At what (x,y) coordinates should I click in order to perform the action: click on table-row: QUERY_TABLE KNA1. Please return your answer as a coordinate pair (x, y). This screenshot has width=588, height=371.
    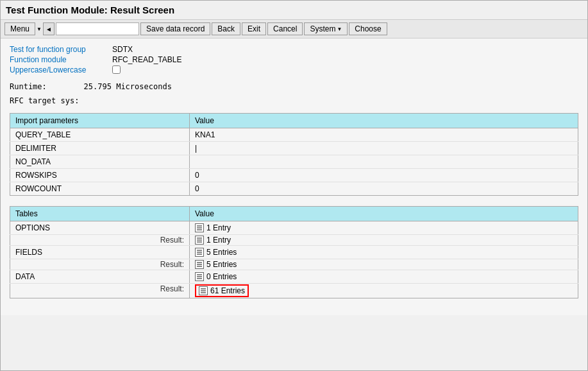
    Looking at the image, I should click on (294, 135).